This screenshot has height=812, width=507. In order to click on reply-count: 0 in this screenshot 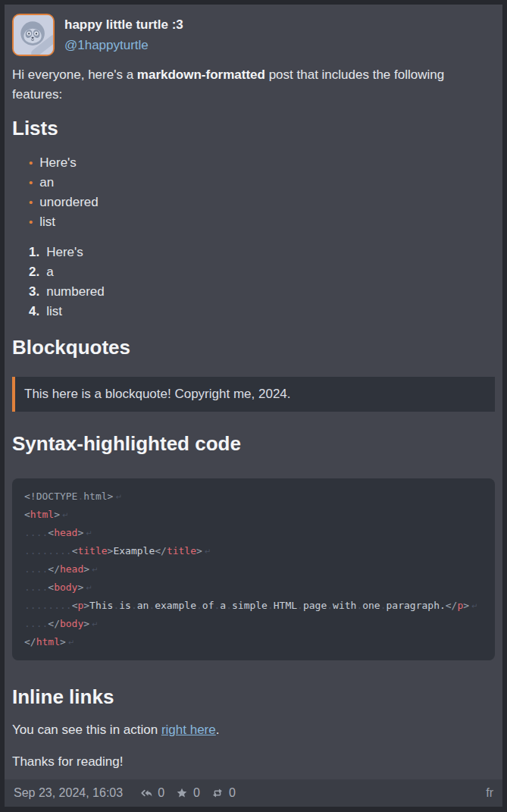, I will do `click(161, 793)`.